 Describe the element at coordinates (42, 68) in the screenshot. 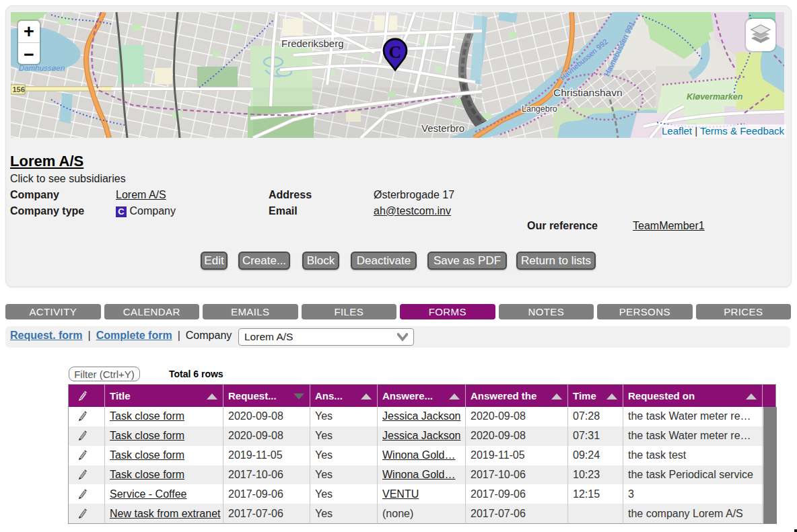

I see `svg-text: Damhussøen` at that location.